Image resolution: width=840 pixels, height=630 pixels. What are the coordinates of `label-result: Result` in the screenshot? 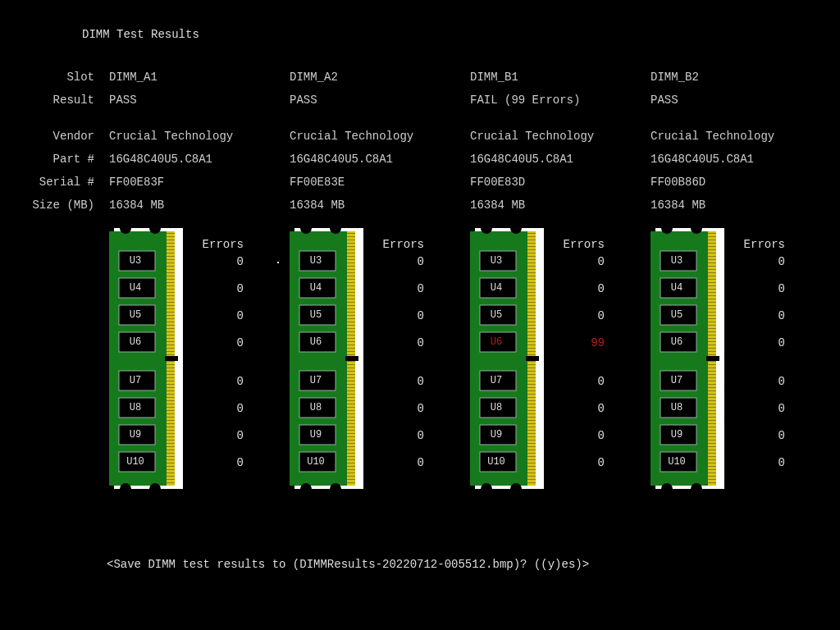 It's located at (48, 100).